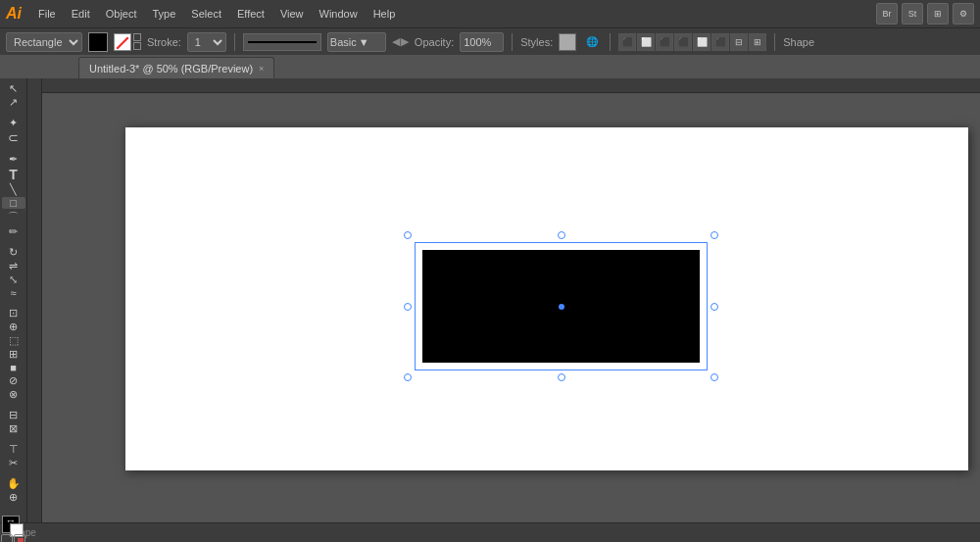  I want to click on align-middle-v: ⬜, so click(702, 42).